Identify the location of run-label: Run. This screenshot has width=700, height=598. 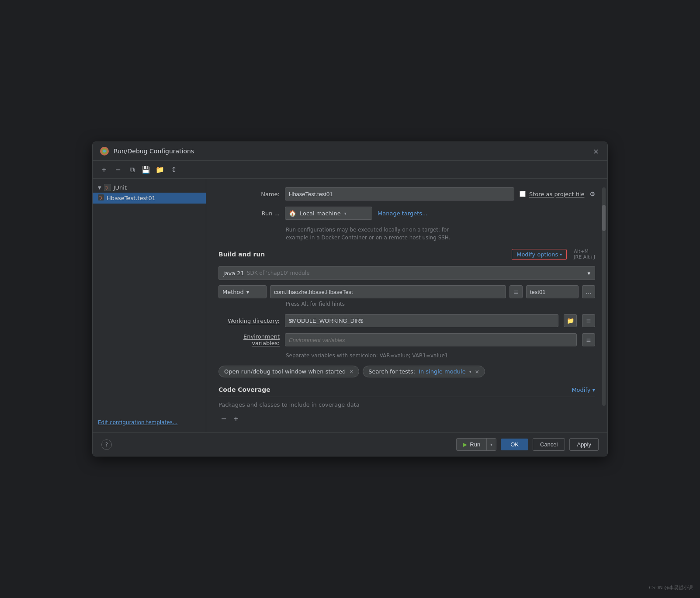
(475, 445).